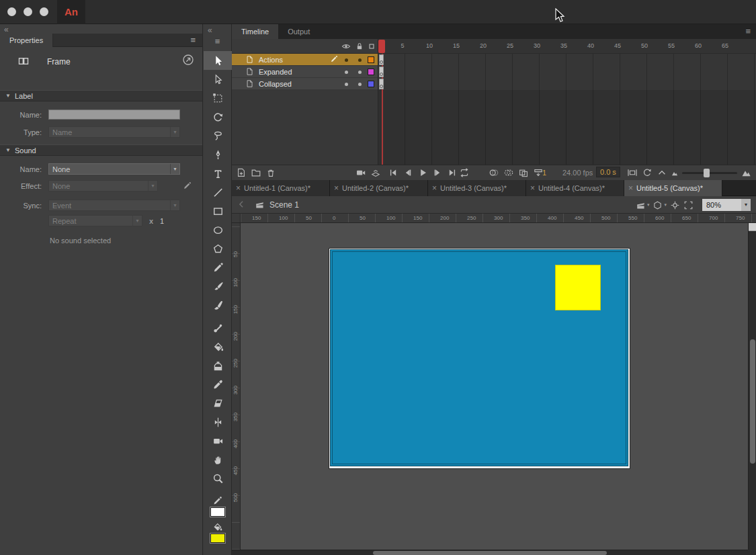 Image resolution: width=756 pixels, height=555 pixels. Describe the element at coordinates (218, 328) in the screenshot. I see `bone-tool` at that location.